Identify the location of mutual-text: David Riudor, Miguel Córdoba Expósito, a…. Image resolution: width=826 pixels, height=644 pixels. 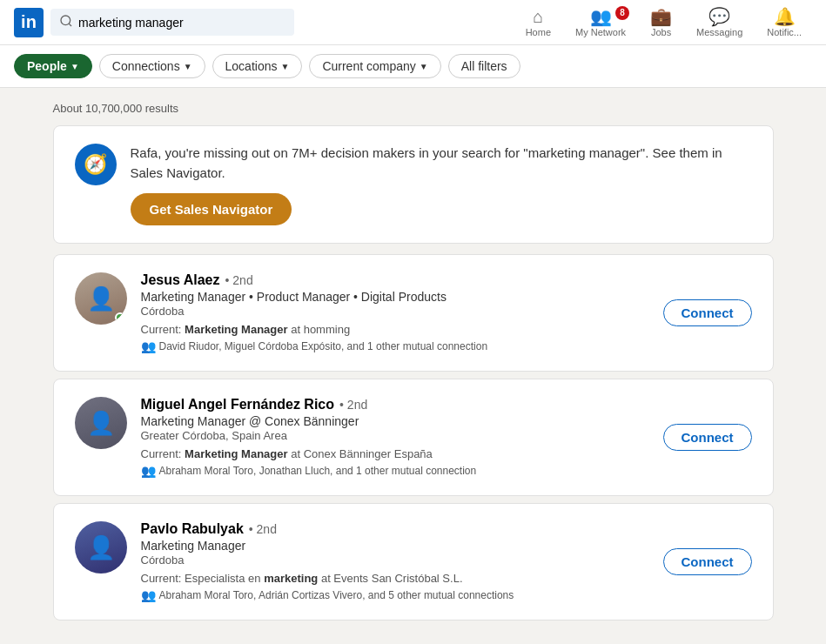
(324, 346).